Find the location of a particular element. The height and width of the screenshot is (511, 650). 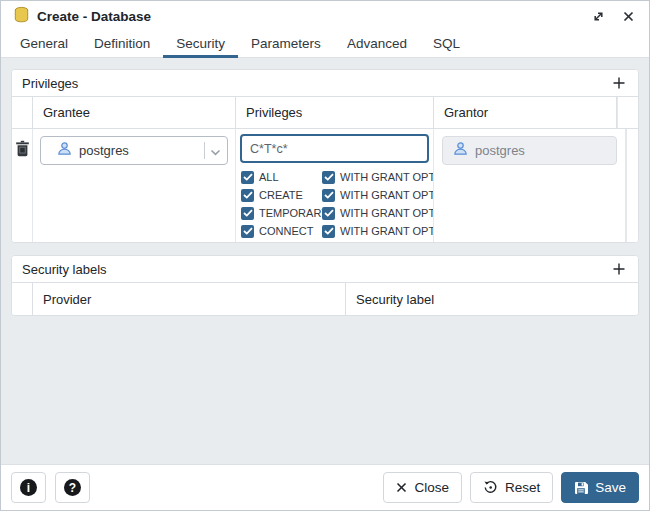

tabbar: General Definition Security Parameters A… is located at coordinates (325, 44).